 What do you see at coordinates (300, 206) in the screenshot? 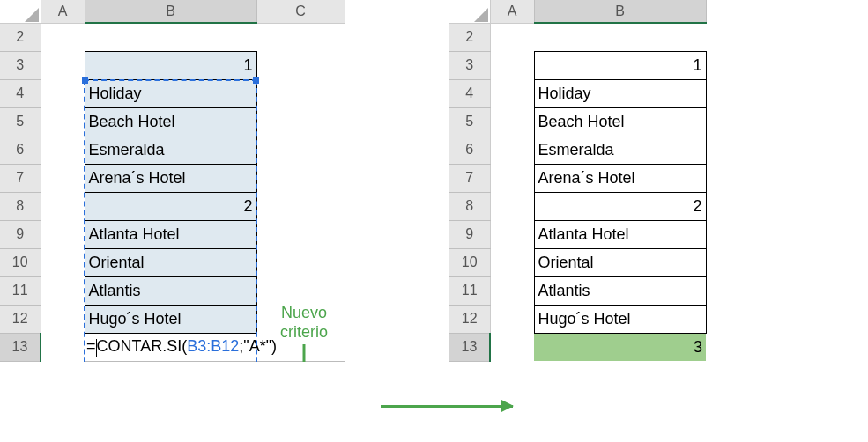
I see `cell-C8` at bounding box center [300, 206].